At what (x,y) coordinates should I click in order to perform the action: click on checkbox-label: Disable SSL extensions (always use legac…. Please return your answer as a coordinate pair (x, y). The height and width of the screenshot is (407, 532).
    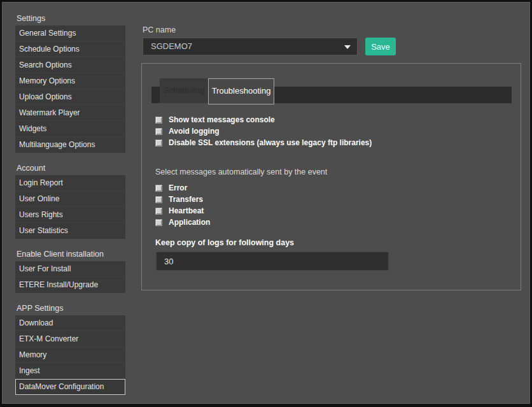
    Looking at the image, I should click on (270, 143).